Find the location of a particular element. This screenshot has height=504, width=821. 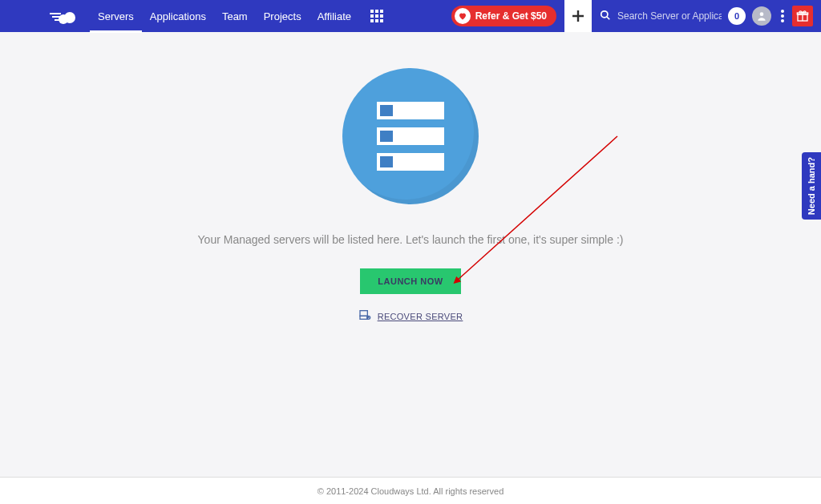

more-menu-icon is located at coordinates (783, 16).